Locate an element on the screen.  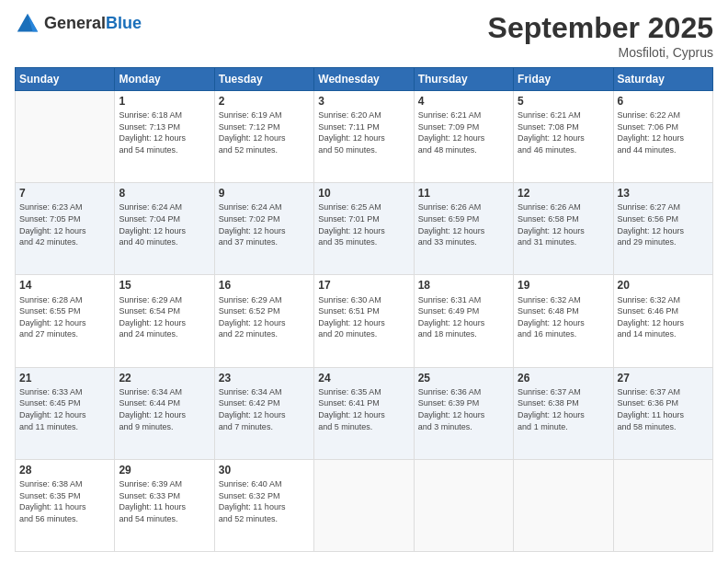
day-number: 29 is located at coordinates (164, 470).